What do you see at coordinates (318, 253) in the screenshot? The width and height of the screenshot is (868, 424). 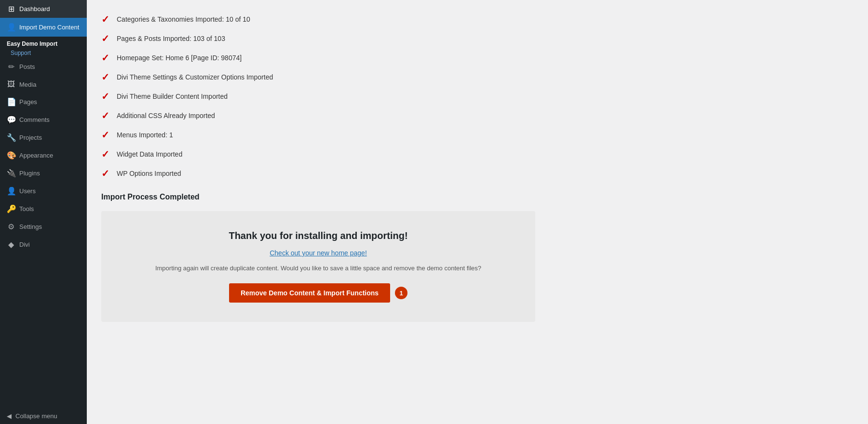 I see `homepage-link: Check out your new home page!` at bounding box center [318, 253].